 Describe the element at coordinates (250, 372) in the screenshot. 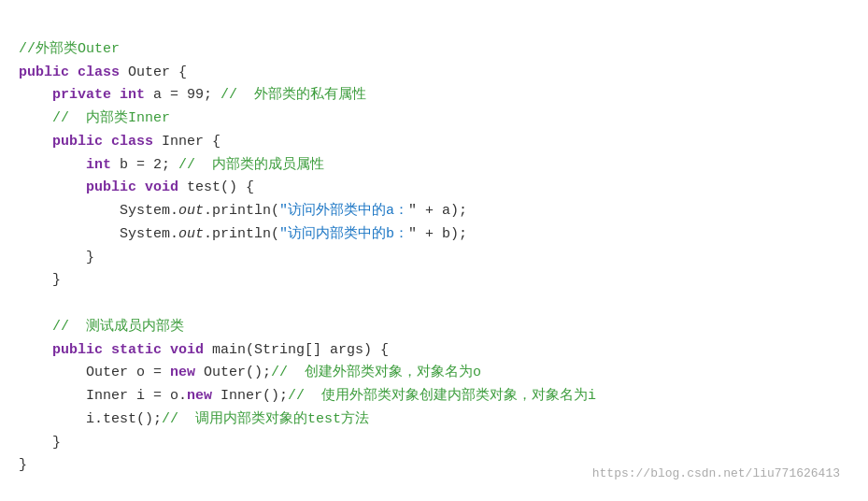

I see `line-outer-obj: Outer o = new Outer();// 创建外部类对象，对象名为o` at that location.